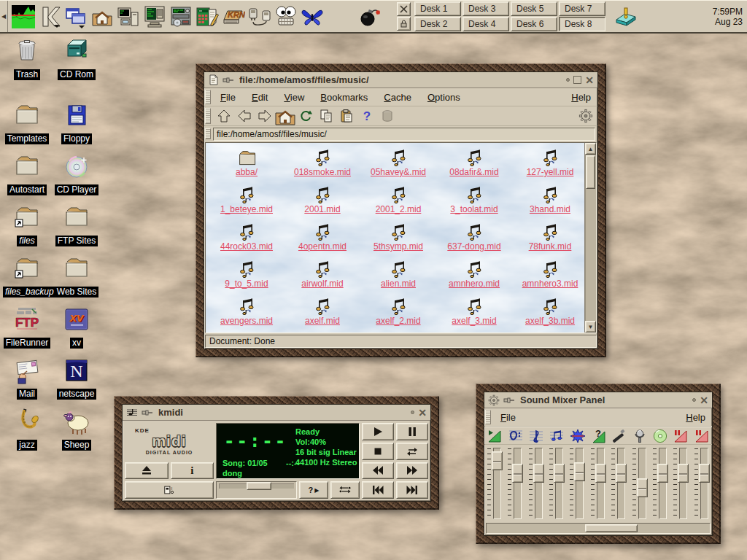  Describe the element at coordinates (322, 237) in the screenshot. I see `file-4opentn-mid: 4opentn.mid` at that location.